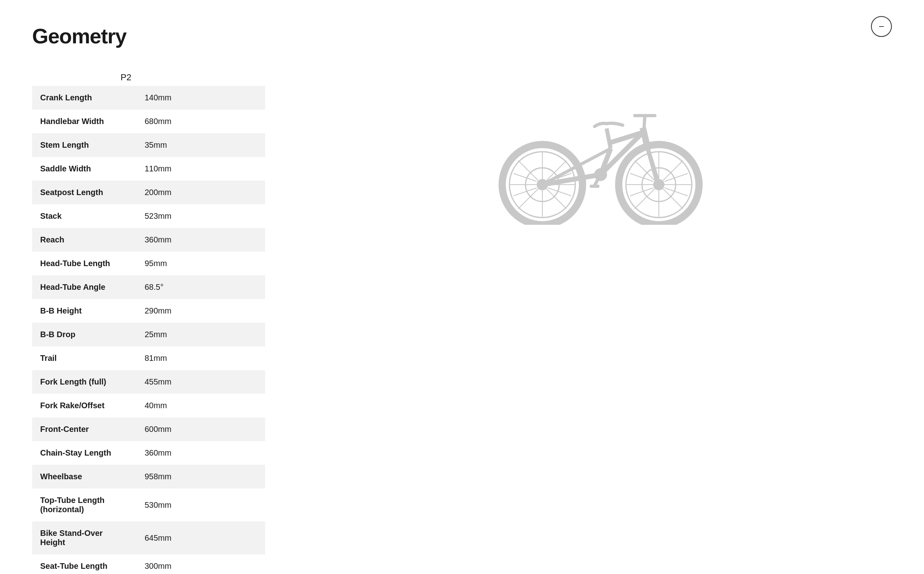 This screenshot has height=574, width=924. Describe the element at coordinates (84, 477) in the screenshot. I see `row-label: Wheelbase` at that location.